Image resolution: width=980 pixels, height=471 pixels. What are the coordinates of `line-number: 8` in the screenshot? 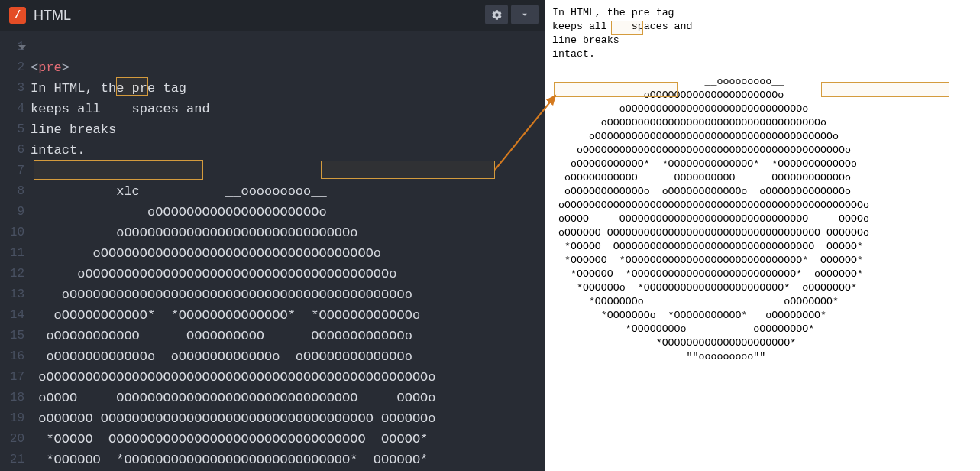 It's located at (15, 191).